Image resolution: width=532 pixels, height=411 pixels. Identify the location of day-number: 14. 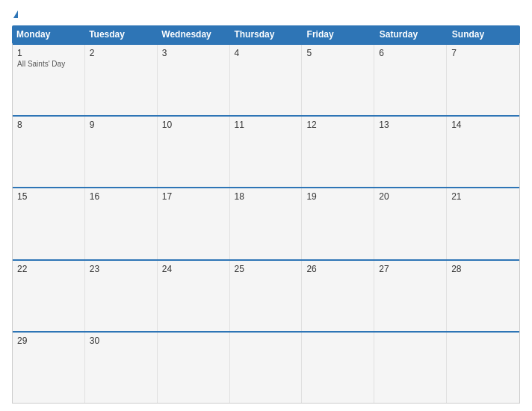
(483, 125).